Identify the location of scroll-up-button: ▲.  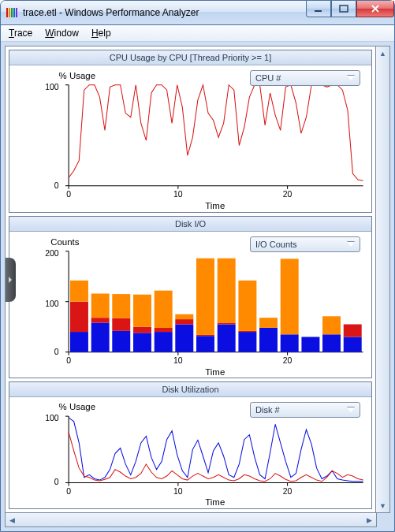
(383, 54).